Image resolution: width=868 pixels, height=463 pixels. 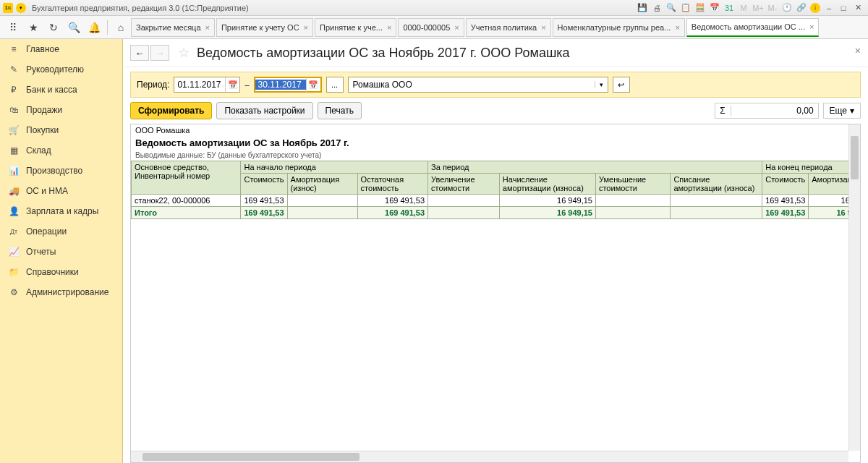 What do you see at coordinates (14, 90) in the screenshot?
I see `bank-icon: ₽` at bounding box center [14, 90].